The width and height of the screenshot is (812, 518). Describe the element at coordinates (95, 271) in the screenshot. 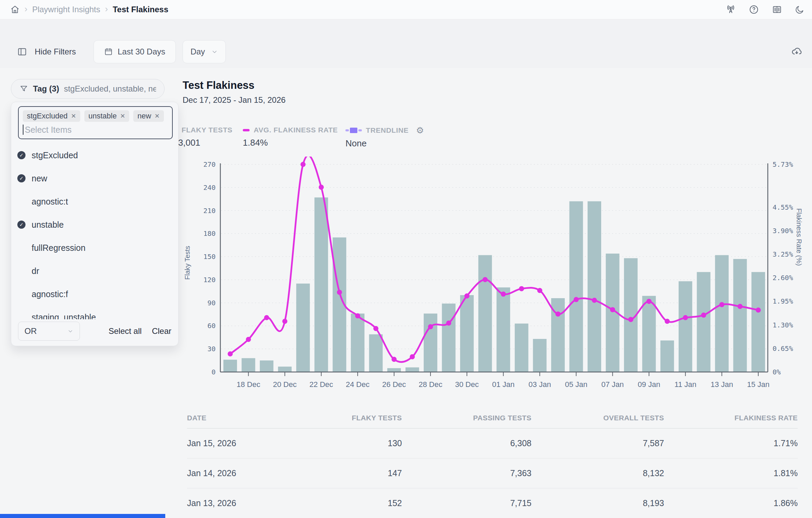

I see `tag-option-dr: dr` at that location.